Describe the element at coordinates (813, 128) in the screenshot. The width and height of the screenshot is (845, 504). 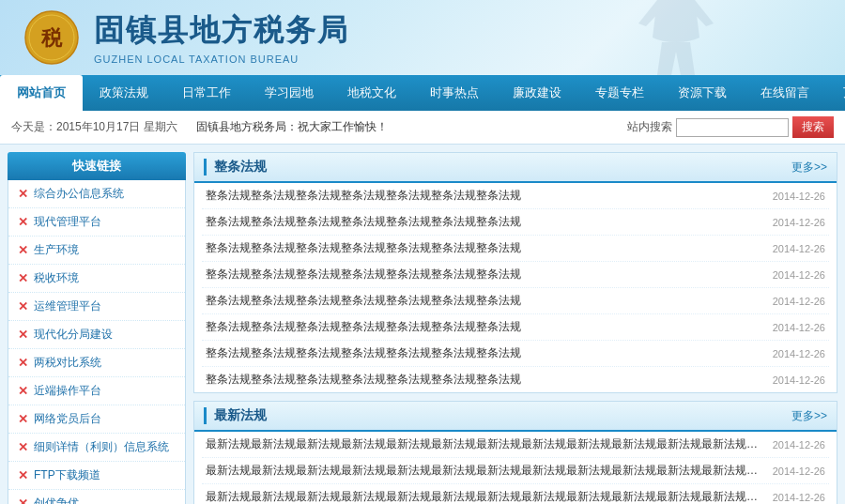
I see `search-button: 搜索` at that location.